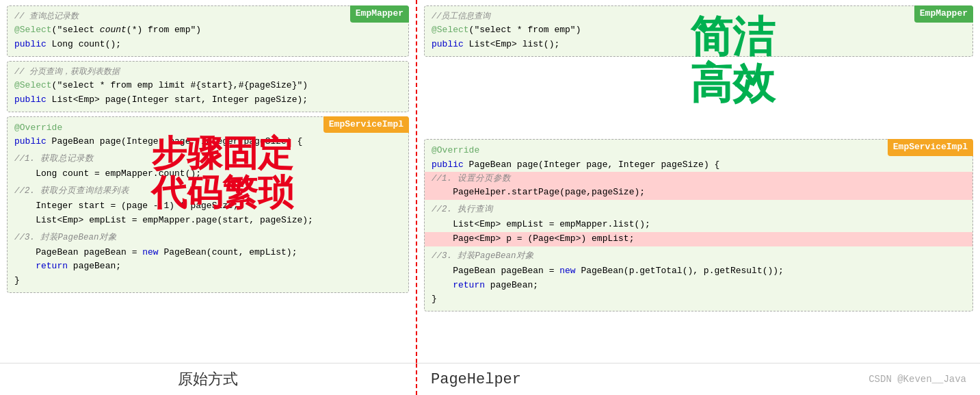 The width and height of the screenshot is (980, 395). What do you see at coordinates (699, 45) in the screenshot?
I see `right-code1-line2: public List<Emp> list();` at bounding box center [699, 45].